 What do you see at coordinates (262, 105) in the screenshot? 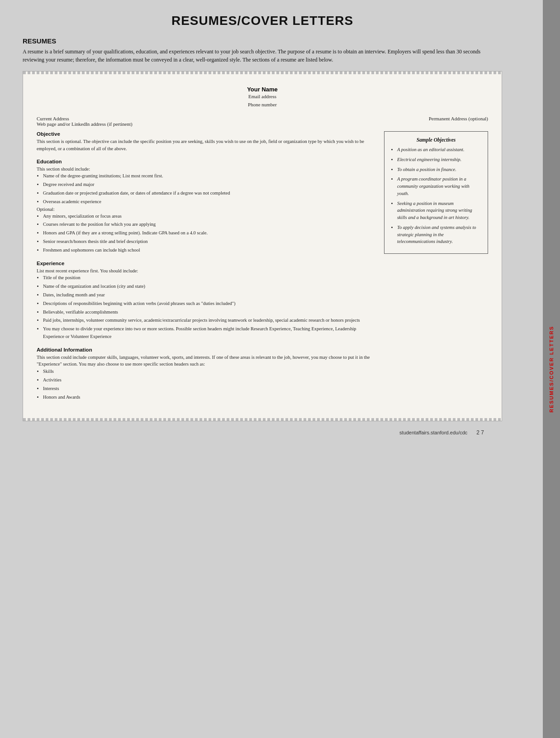
I see `resume-phone: Phone number` at bounding box center [262, 105].